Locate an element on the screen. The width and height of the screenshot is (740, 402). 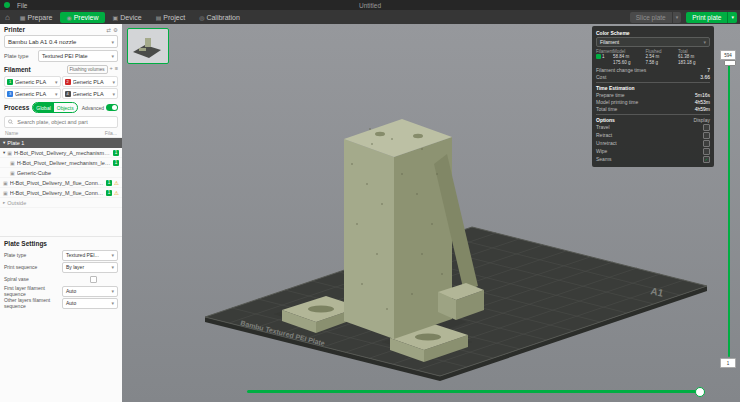
window-title: Untitled is located at coordinates (370, 6).